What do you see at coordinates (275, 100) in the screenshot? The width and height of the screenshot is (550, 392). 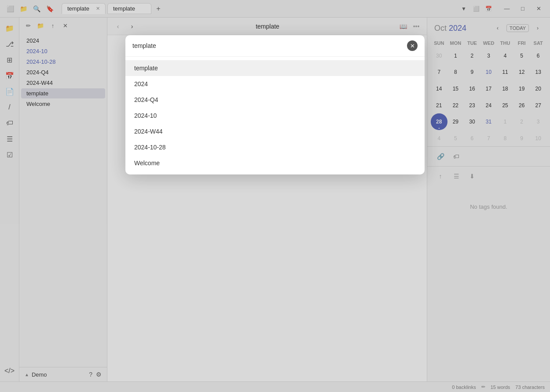 I see `modal-item-2: 2024-Q4` at bounding box center [275, 100].